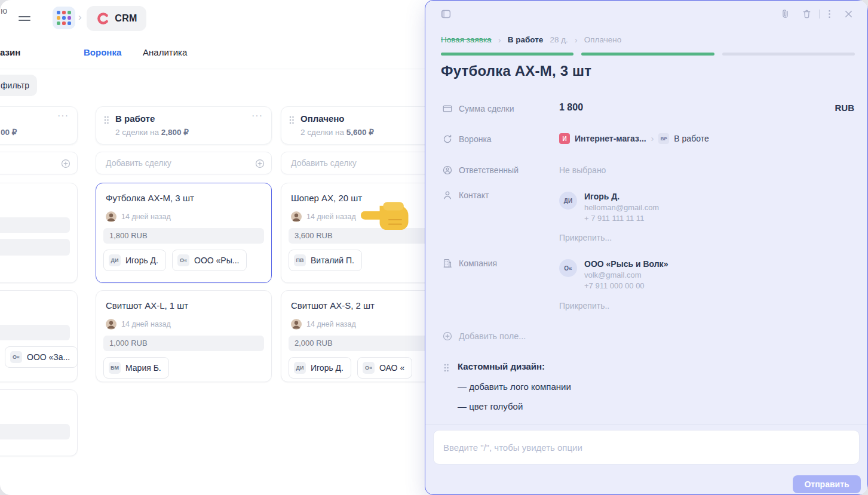 Image resolution: width=868 pixels, height=495 pixels. Describe the element at coordinates (35, 432) in the screenshot. I see `deal-amount` at that location.